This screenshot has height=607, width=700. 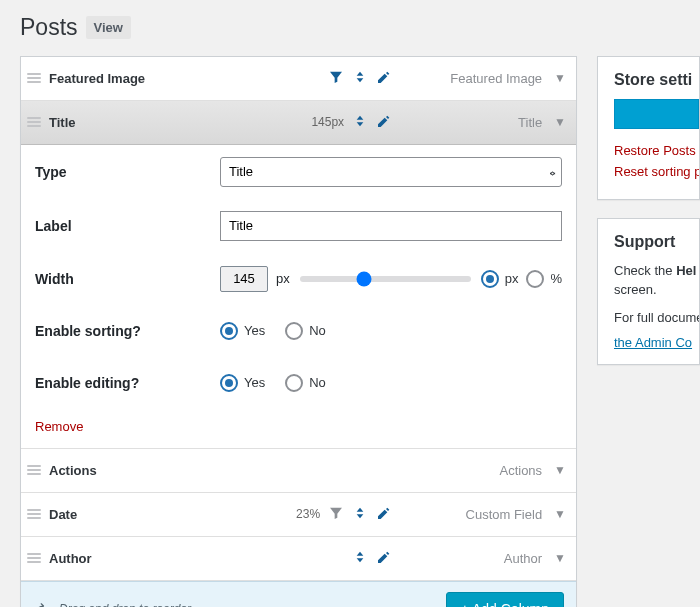 I want to click on support-title: Support, so click(x=656, y=242).